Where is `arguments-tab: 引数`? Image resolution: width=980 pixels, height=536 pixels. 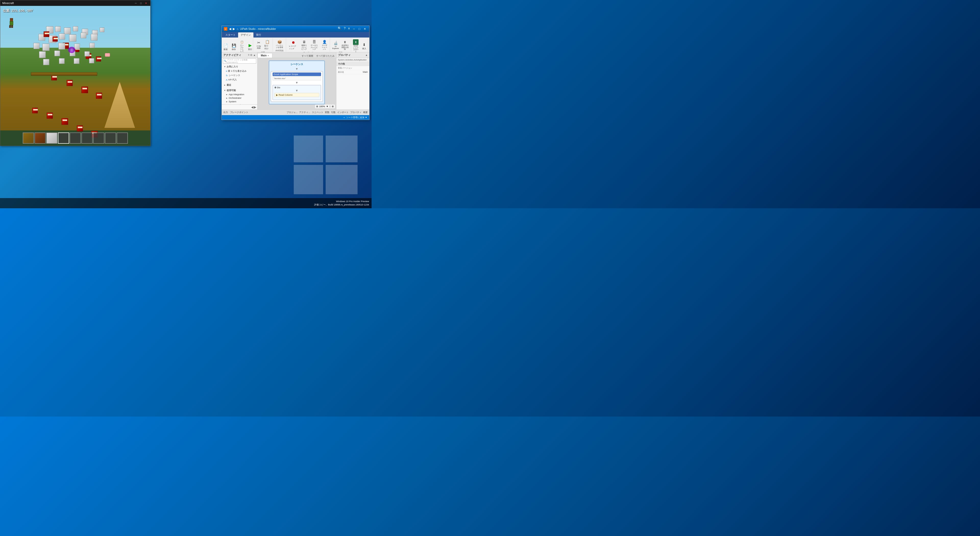
arguments-tab: 引数 is located at coordinates (333, 113).